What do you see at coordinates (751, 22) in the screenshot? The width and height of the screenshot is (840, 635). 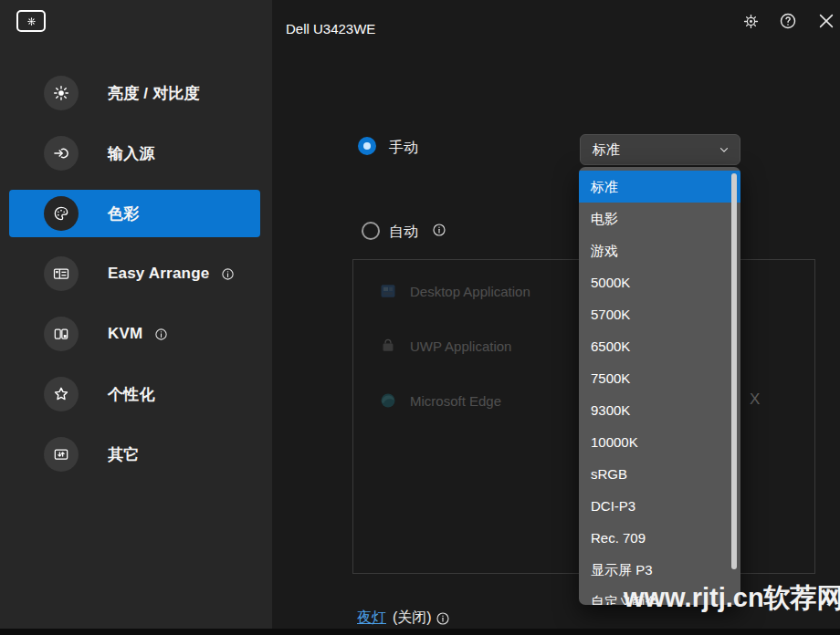 I see `gear-icon` at bounding box center [751, 22].